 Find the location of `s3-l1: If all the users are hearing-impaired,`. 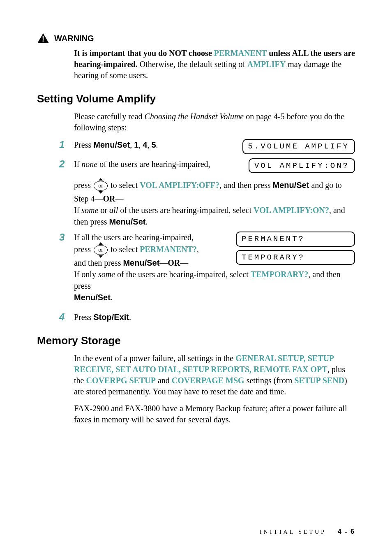

s3-l1: If all the users are hearing-impaired, is located at coordinates (134, 237).